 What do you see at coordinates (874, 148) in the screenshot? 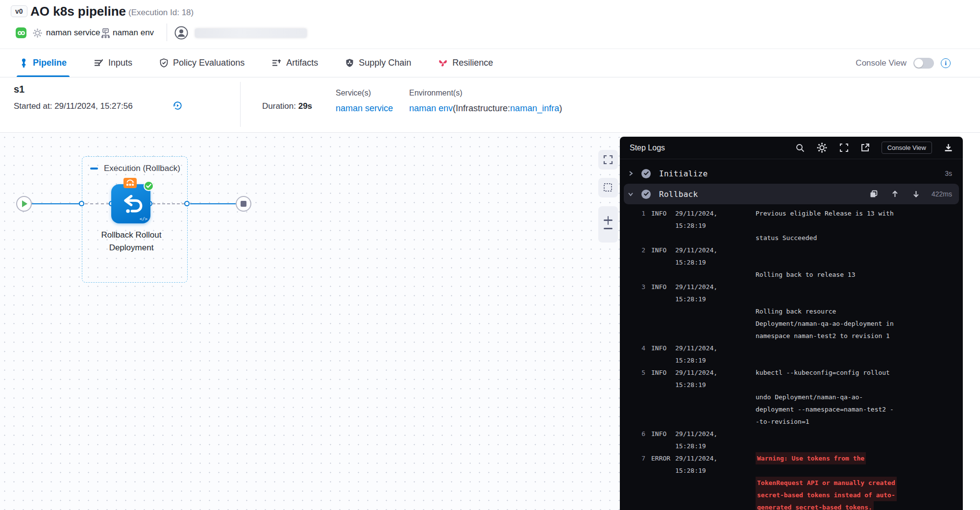
I see `log-header-icons: Console View` at bounding box center [874, 148].